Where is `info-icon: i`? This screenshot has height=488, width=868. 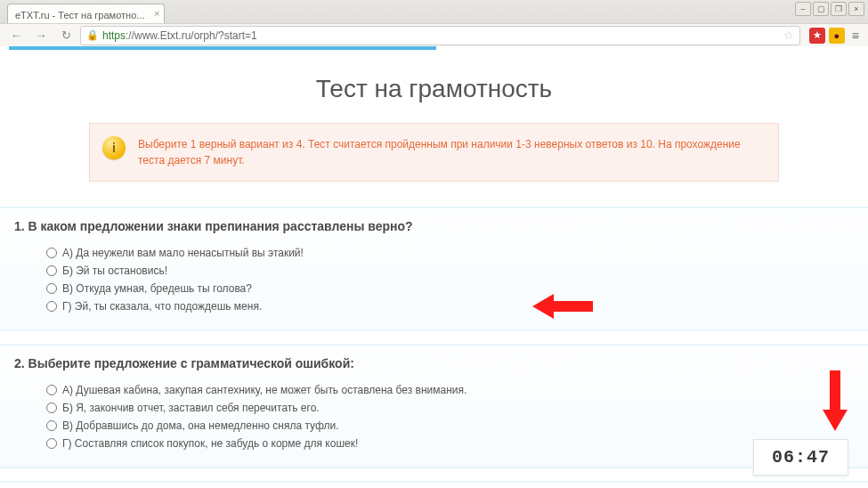 info-icon: i is located at coordinates (114, 148).